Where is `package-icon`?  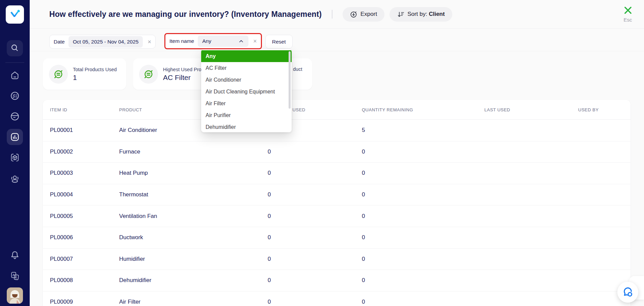
package-icon is located at coordinates (15, 158).